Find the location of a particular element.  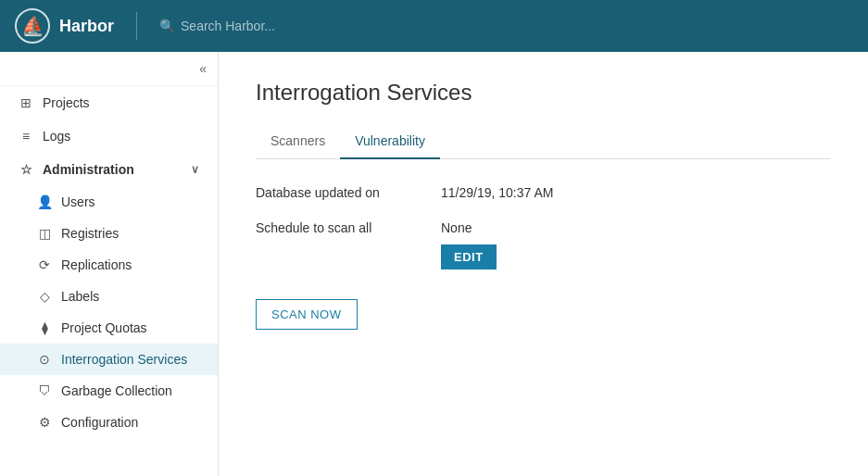

app-name: Harbor is located at coordinates (87, 26).